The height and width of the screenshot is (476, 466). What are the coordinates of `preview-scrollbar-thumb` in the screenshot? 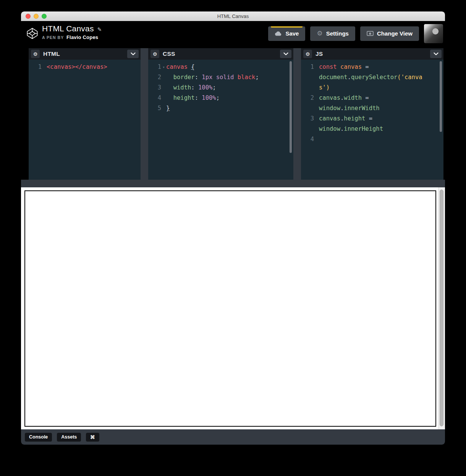 It's located at (442, 308).